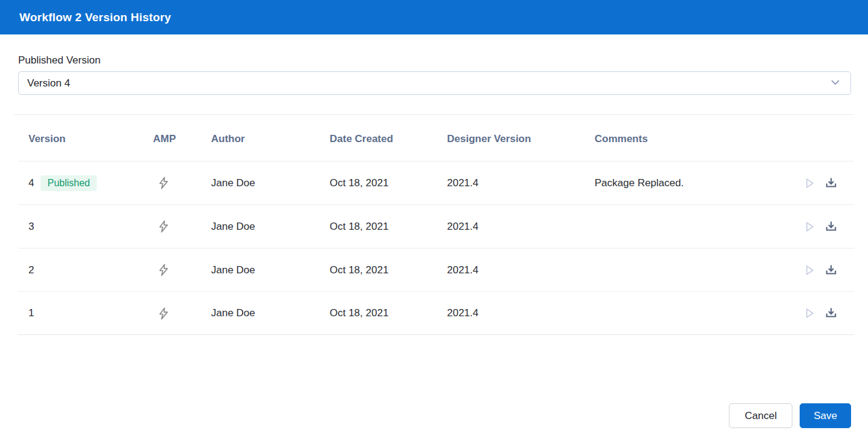 This screenshot has width=868, height=439. Describe the element at coordinates (388, 139) in the screenshot. I see `column-header-date-created: Date Created` at that location.